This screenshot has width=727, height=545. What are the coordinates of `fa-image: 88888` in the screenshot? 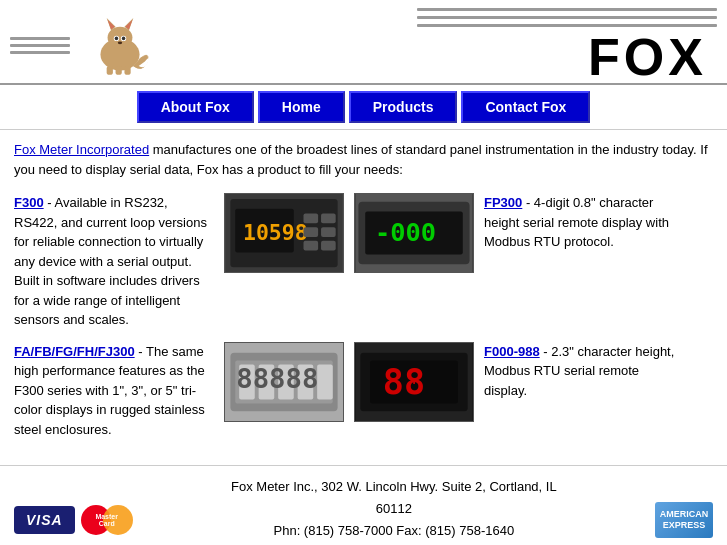 It's located at (284, 382).